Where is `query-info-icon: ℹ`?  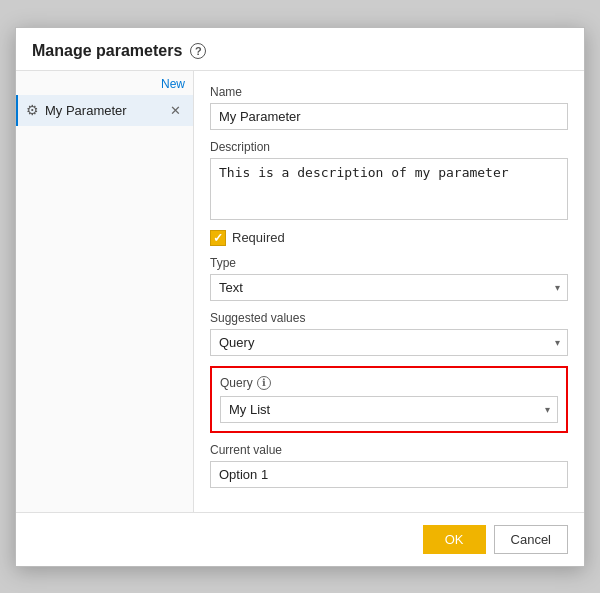
query-info-icon: ℹ is located at coordinates (264, 383).